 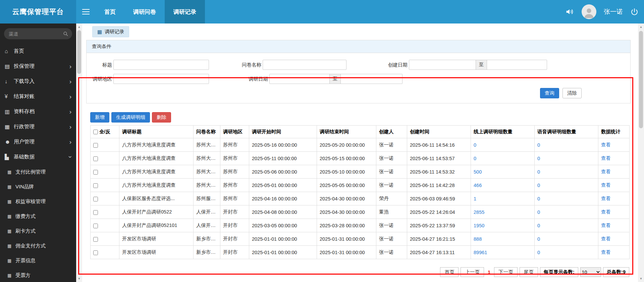 What do you see at coordinates (96, 132) in the screenshot?
I see `select-all-checkbox` at bounding box center [96, 132].